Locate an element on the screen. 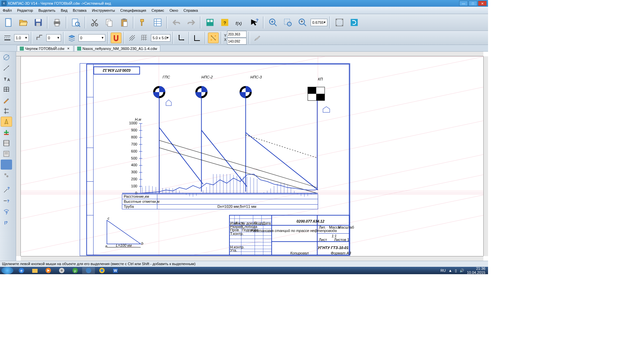 The height and width of the screenshot is (362, 644). tab-1: Чертеж ГОТОВЫЙ.cdw✕ is located at coordinates (45, 48).